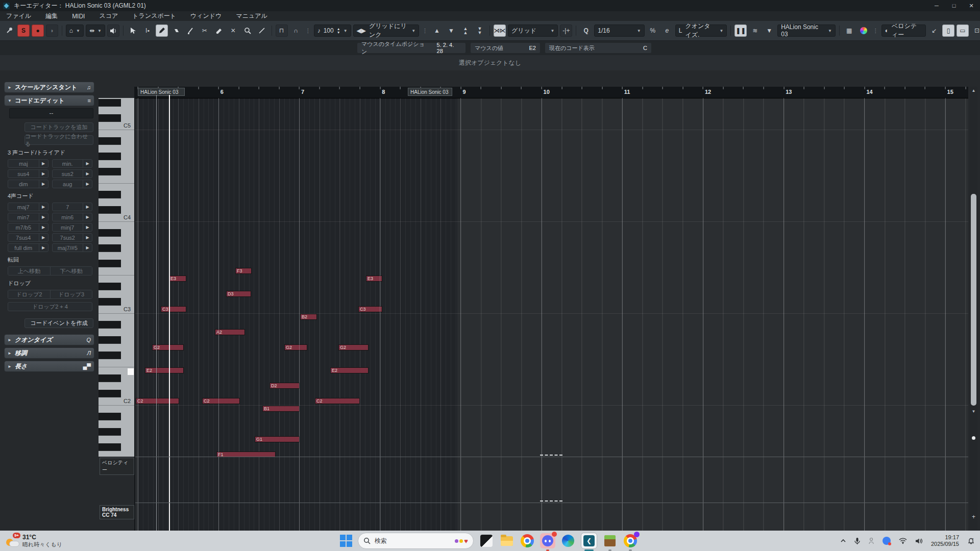 Image resolution: width=980 pixels, height=551 pixels. I want to click on menu-item-トランスポート: トランスポート, so click(154, 16).